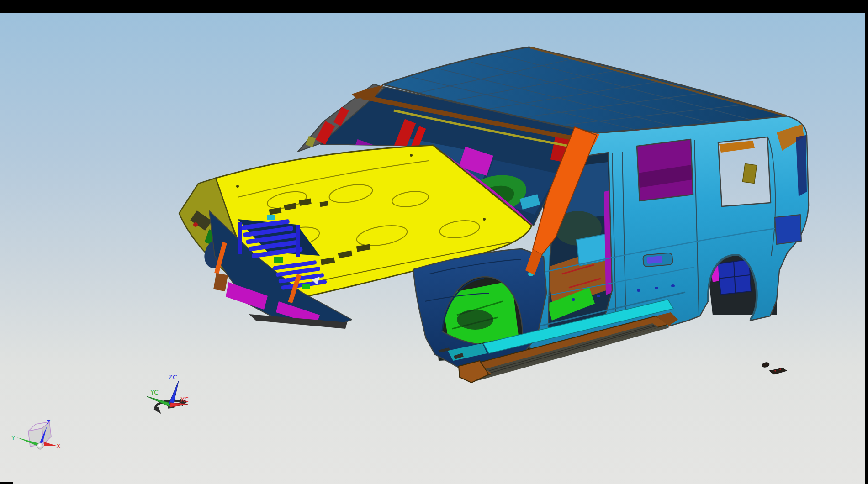 This screenshot has width=868, height=484. Describe the element at coordinates (775, 371) in the screenshot. I see `debris-red-dot` at that location.